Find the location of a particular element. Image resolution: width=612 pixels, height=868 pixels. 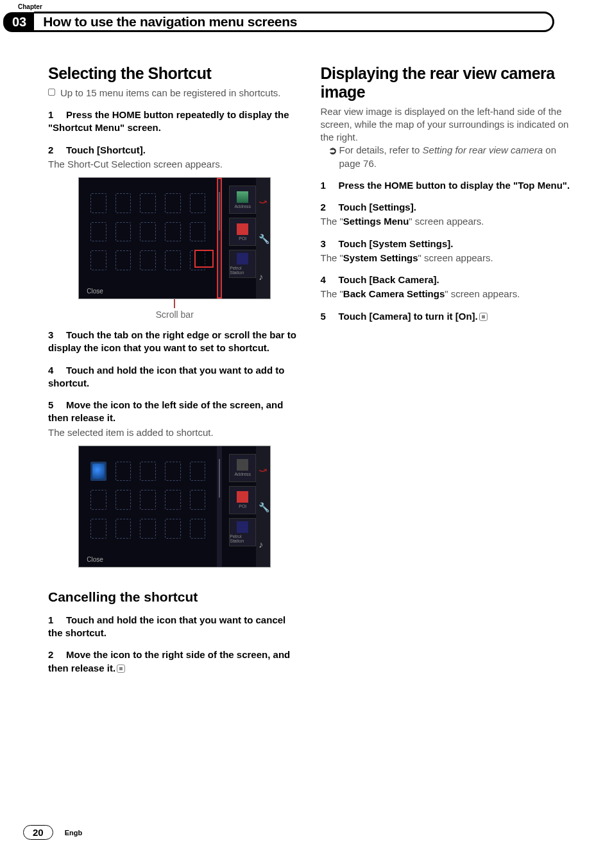

fig-side-address: Address is located at coordinates (242, 200).